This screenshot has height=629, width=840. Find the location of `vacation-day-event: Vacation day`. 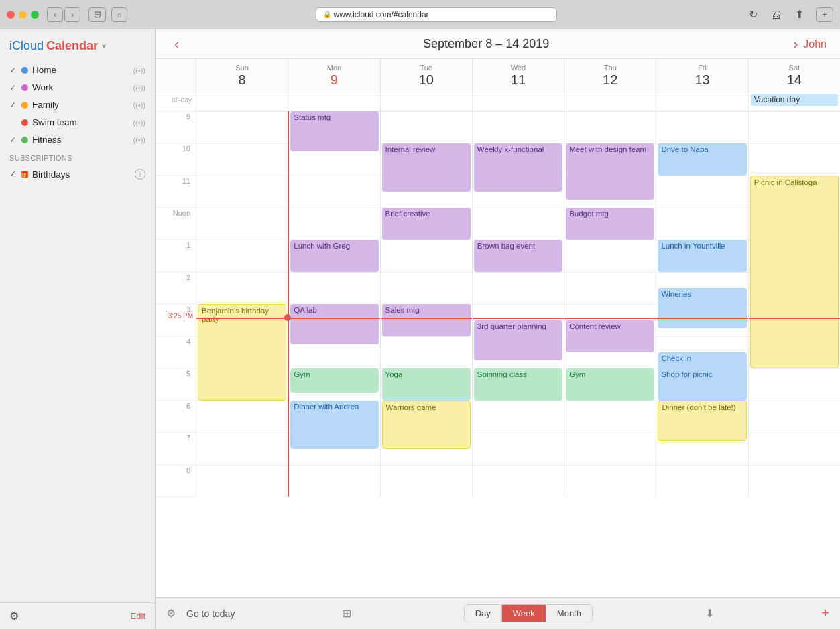

vacation-day-event: Vacation day is located at coordinates (794, 100).